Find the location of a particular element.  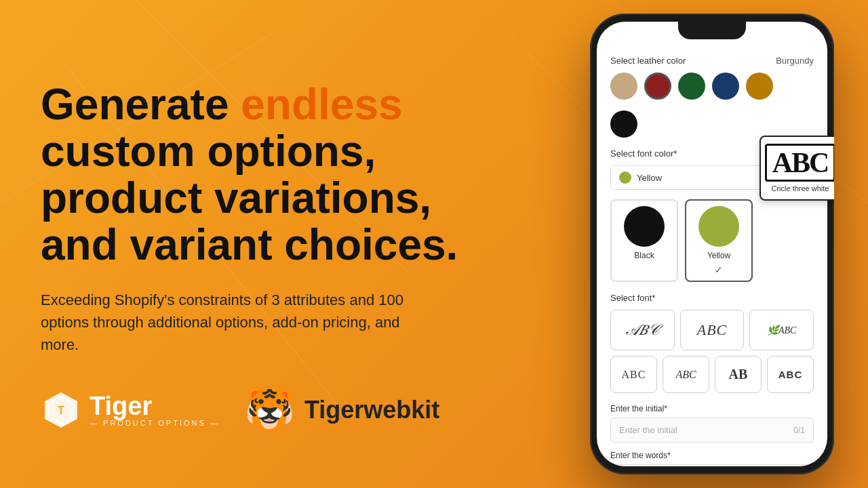

dropdown-left: Yellow is located at coordinates (640, 178).